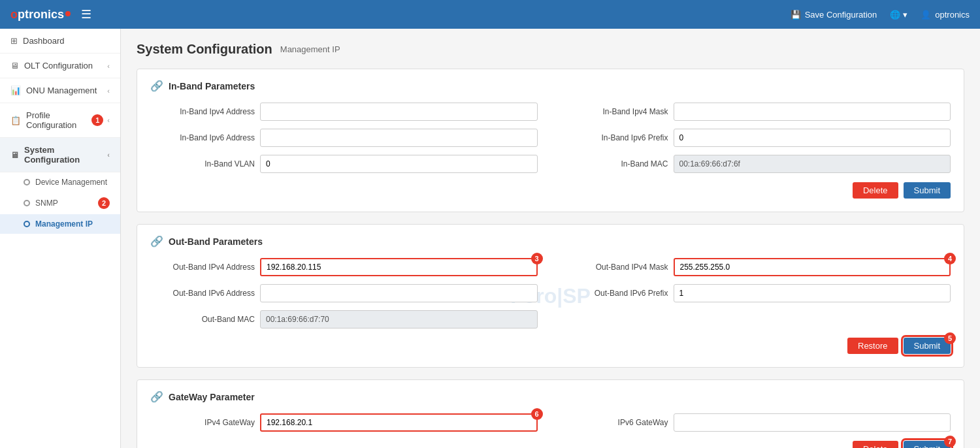 The width and height of the screenshot is (980, 448). Describe the element at coordinates (108, 66) in the screenshot. I see `olt-arrow: ‹` at that location.